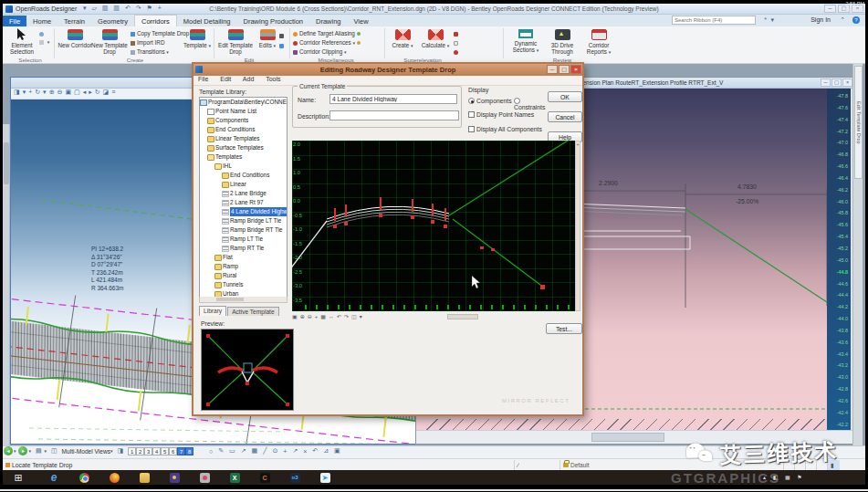 This screenshot has height=492, width=868. I want to click on import-ird-button: Import IRD, so click(148, 43).